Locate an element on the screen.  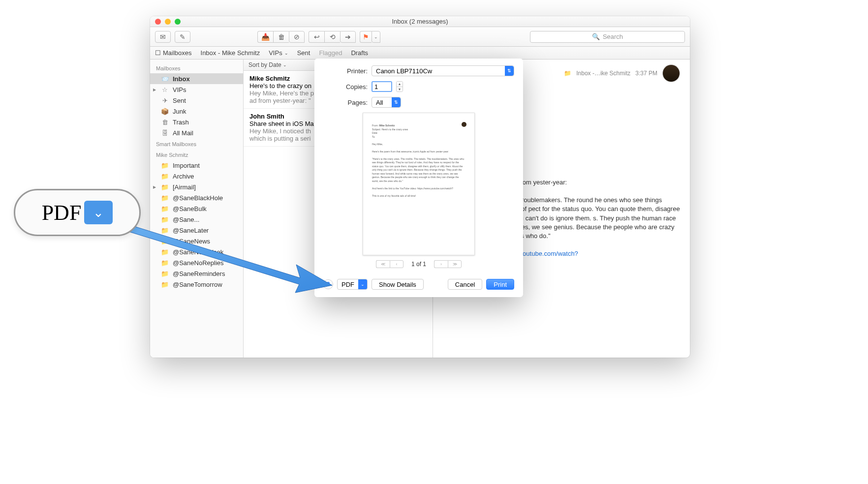
sidebar-item-sanenextweek: 📁@SaneNextWeek is located at coordinates (197, 252).